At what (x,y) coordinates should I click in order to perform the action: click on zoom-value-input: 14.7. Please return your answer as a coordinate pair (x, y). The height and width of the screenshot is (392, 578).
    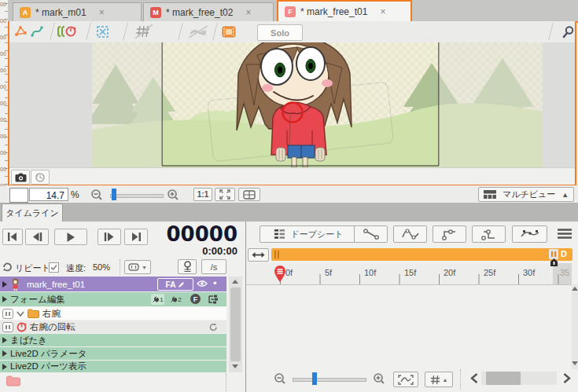
    Looking at the image, I should click on (49, 195).